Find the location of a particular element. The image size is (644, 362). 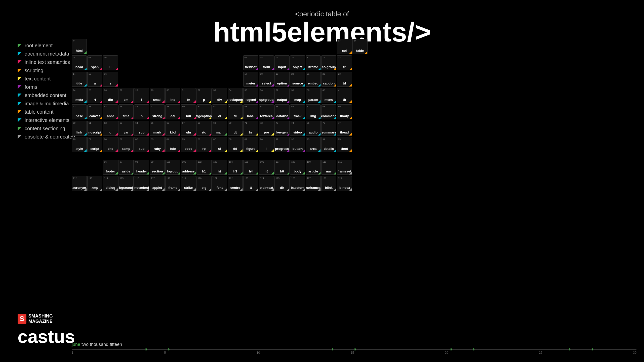

element-number: 48 is located at coordinates (168, 107).